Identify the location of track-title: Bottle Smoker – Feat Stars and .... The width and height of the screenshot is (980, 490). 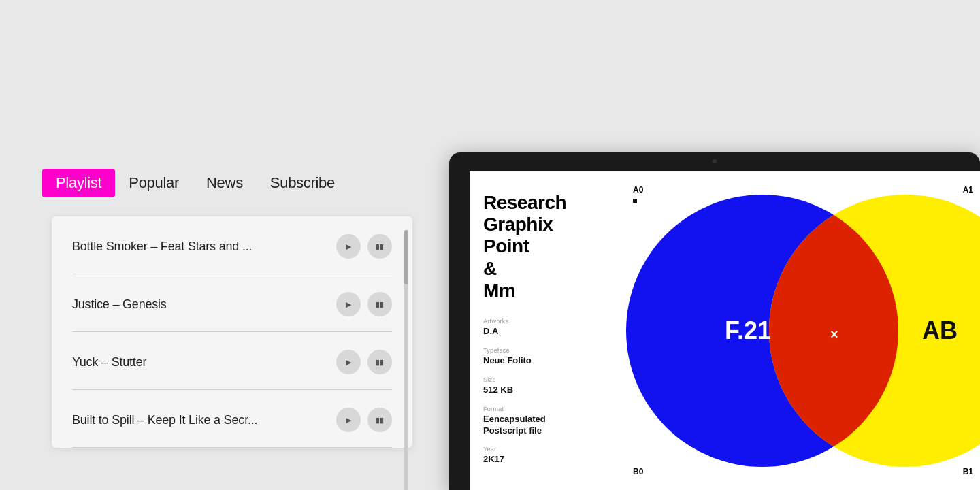
(162, 246).